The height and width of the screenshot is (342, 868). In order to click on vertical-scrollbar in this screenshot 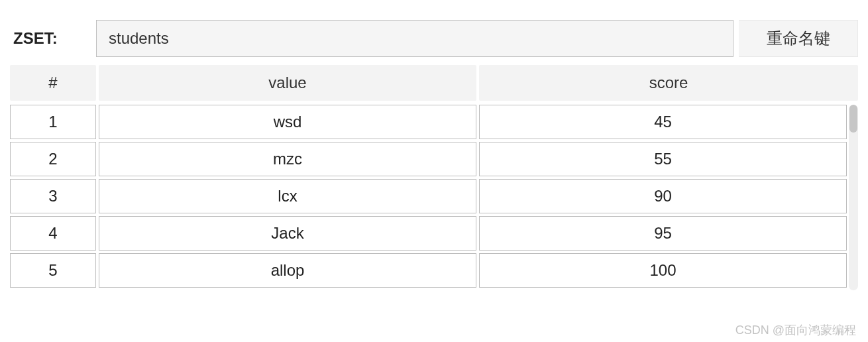, I will do `click(853, 198)`.